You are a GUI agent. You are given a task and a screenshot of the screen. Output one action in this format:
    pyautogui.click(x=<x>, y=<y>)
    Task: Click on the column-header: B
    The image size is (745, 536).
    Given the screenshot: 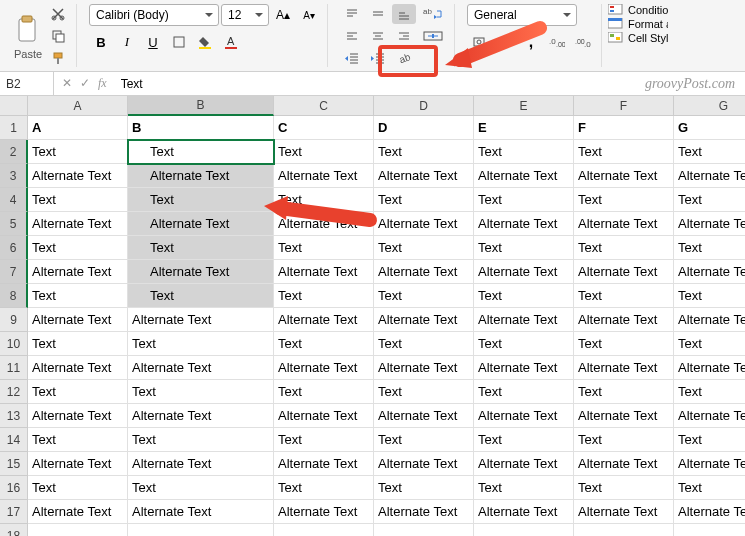 What is the action you would take?
    pyautogui.click(x=201, y=106)
    